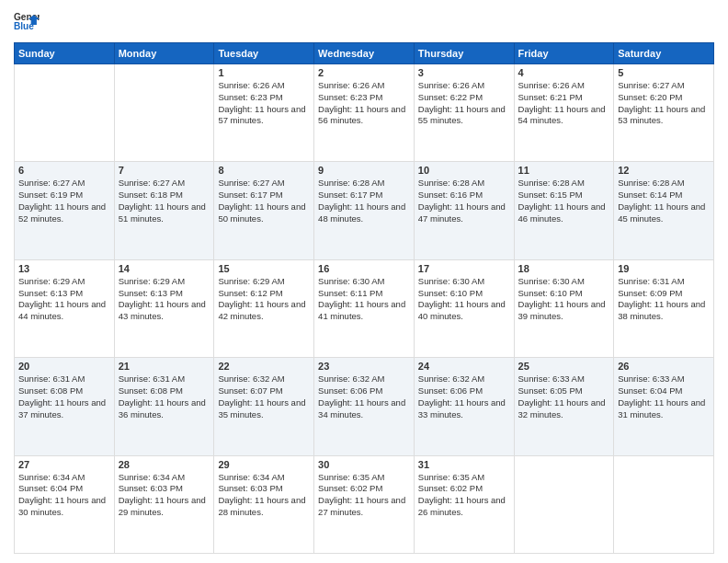  What do you see at coordinates (165, 465) in the screenshot?
I see `day-number: 28` at bounding box center [165, 465].